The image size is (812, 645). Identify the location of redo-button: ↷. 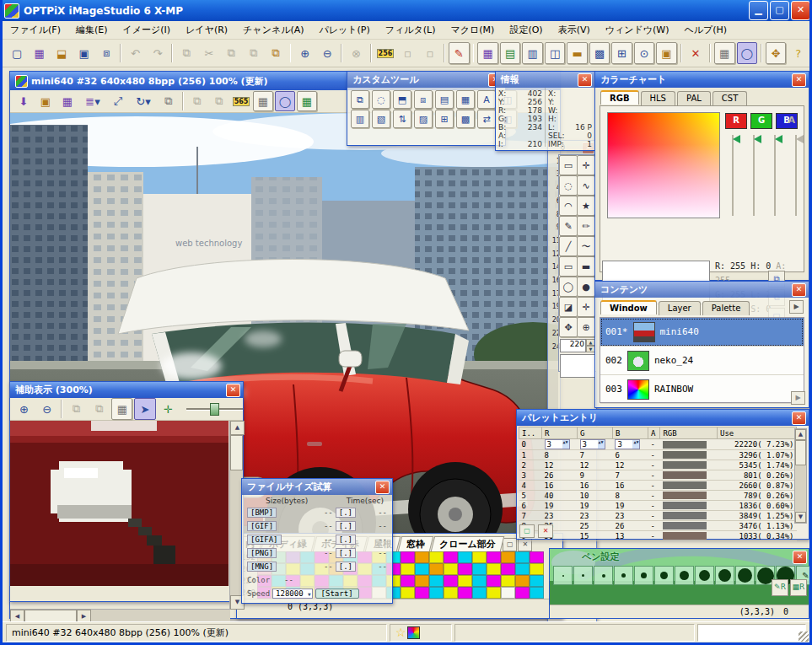
(158, 53).